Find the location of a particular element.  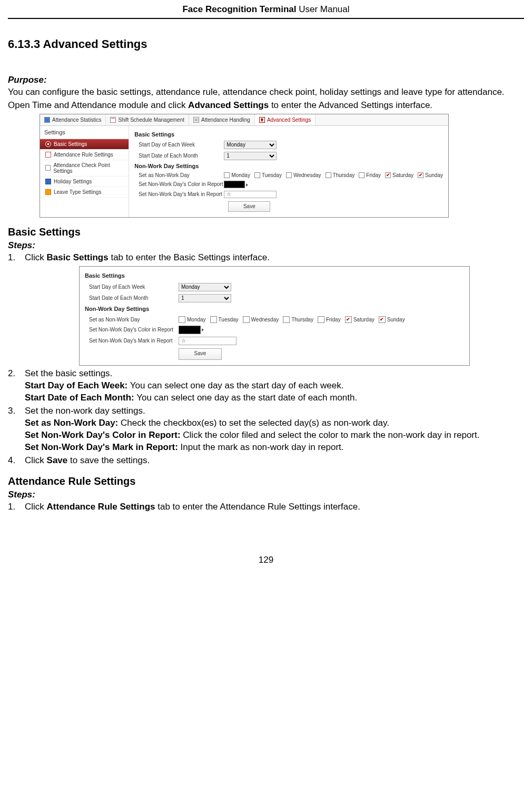

fig2-label-set-nonwork: Set as Non-Work Day is located at coordinates (132, 320).